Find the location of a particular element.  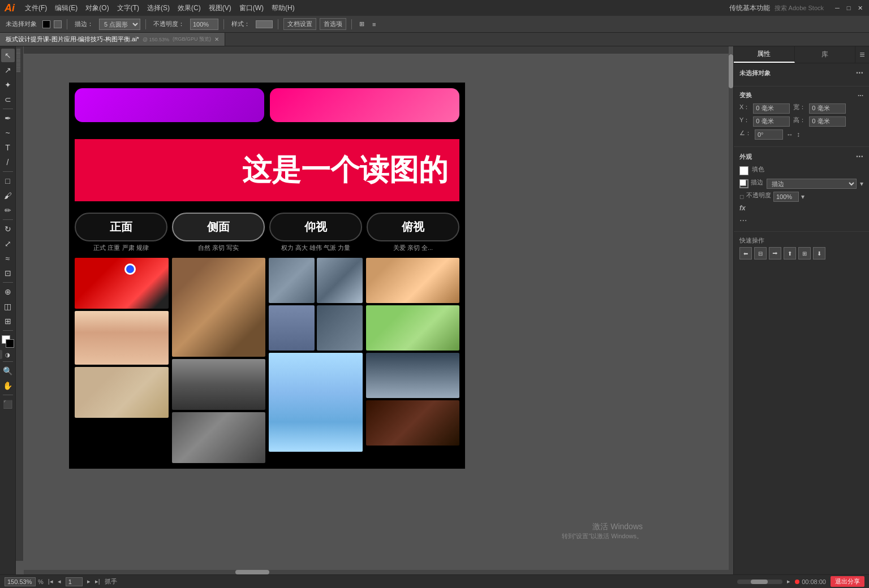

nav-next-next: ▸| is located at coordinates (97, 581).